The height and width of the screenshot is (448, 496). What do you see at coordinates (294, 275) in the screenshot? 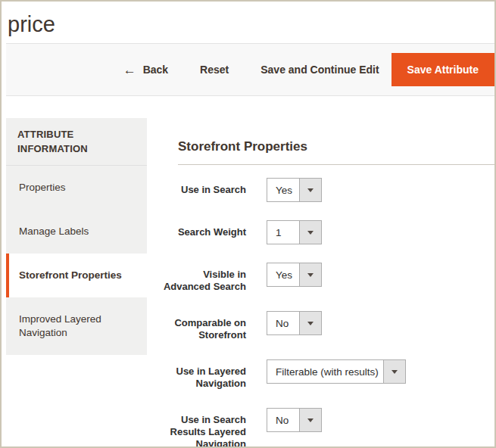
I see `visible-in-advanced-search-select: Yes` at bounding box center [294, 275].